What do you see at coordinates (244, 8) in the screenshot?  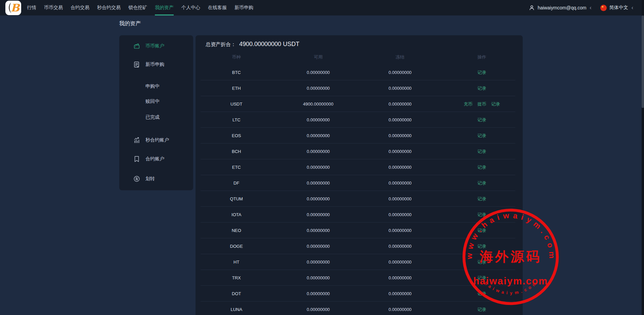 I see `nav-item-new-coin-subscribe: 新币申购` at bounding box center [244, 8].